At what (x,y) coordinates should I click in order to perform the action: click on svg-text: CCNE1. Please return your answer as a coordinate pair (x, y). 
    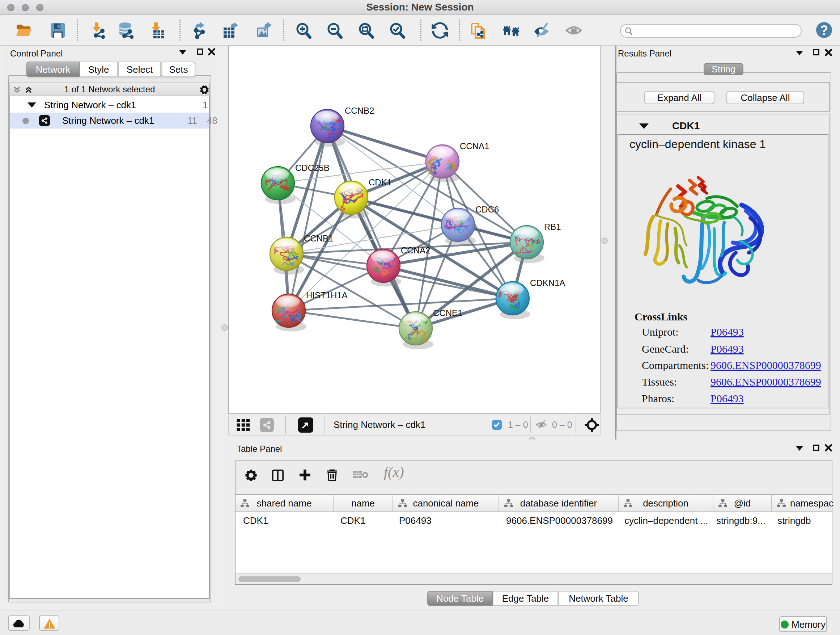
    Looking at the image, I should click on (447, 313).